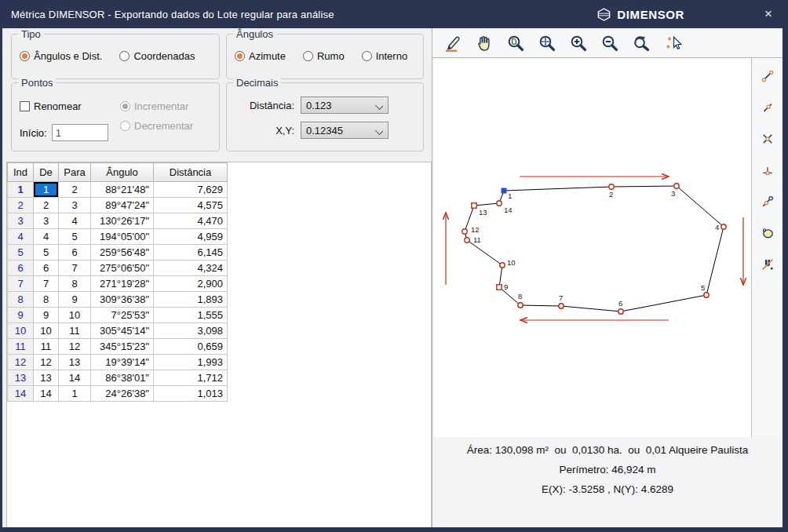 Image resolution: width=788 pixels, height=532 pixels. What do you see at coordinates (768, 170) in the screenshot?
I see `perpendicular-point-icon` at bounding box center [768, 170].